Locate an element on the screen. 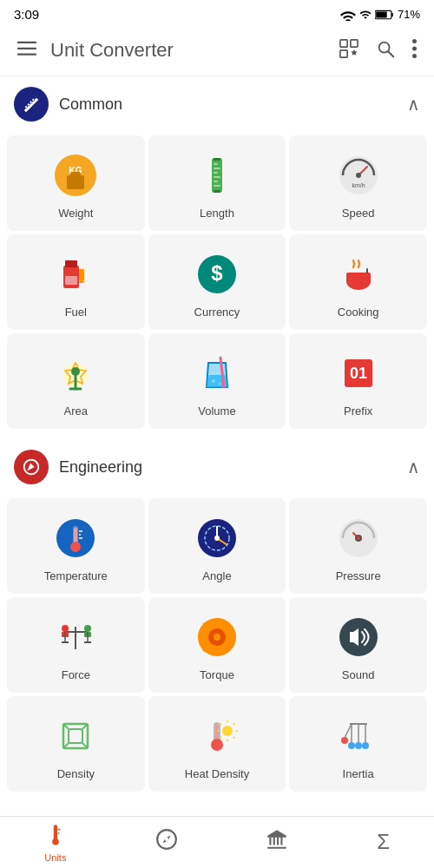  heat-density-label: Heat Density is located at coordinates (217, 774).